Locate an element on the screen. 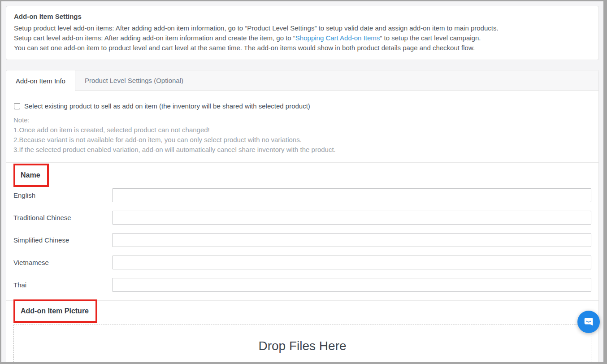 This screenshot has width=607, height=364. description-line-cart-level: Setup cart level add-on items: After add… is located at coordinates (302, 38).